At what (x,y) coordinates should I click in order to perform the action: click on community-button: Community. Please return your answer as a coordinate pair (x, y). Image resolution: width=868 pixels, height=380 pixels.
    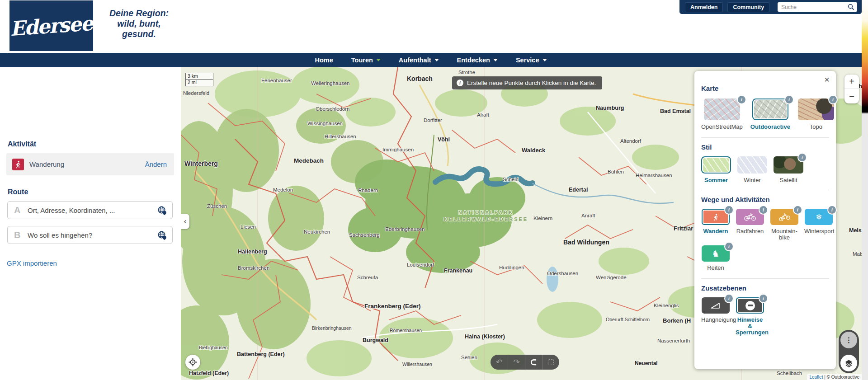
    Looking at the image, I should click on (749, 7).